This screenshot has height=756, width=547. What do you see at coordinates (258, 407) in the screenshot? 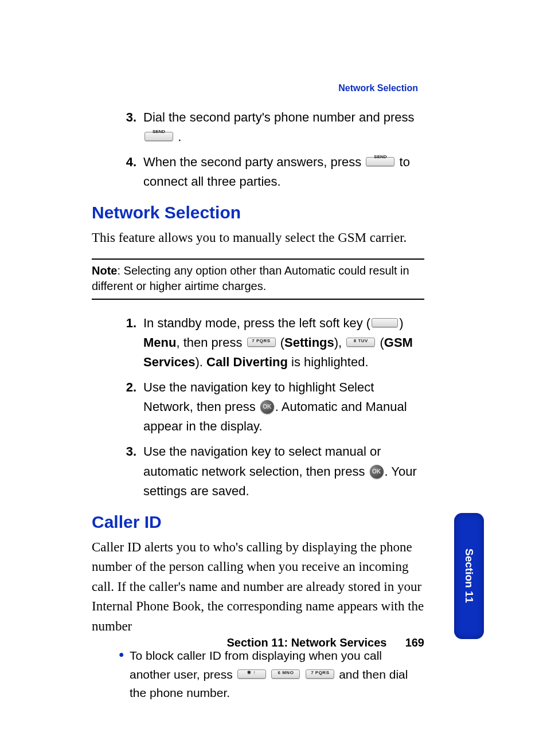
I see `network-step-2: 2. Use the navigation key to highlight S…` at bounding box center [258, 407].